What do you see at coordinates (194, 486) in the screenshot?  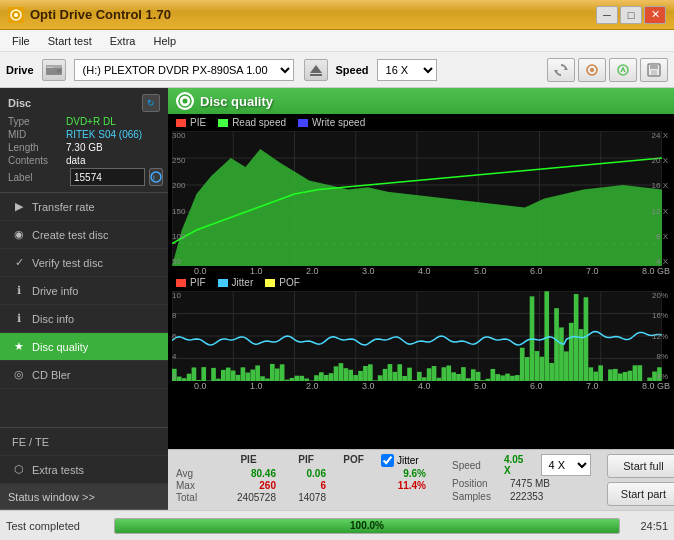 I see `max-label: Max` at bounding box center [194, 486].